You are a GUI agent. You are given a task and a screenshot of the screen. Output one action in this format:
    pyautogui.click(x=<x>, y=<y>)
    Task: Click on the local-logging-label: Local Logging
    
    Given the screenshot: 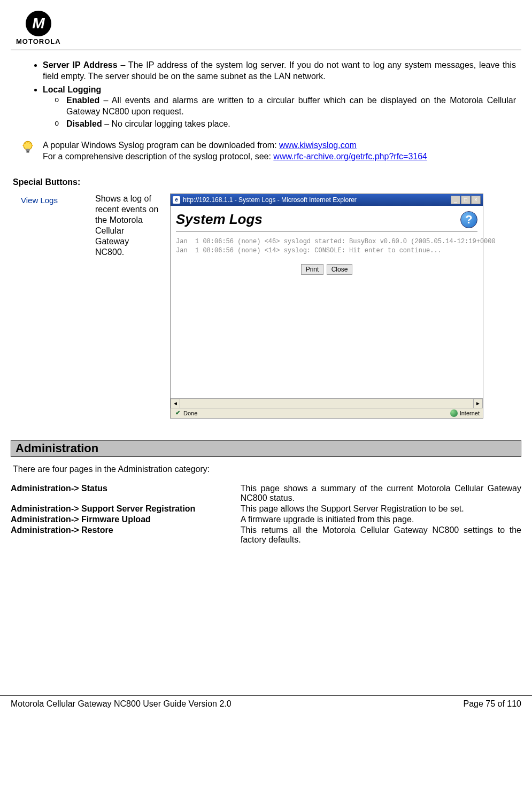 What is the action you would take?
    pyautogui.click(x=72, y=90)
    